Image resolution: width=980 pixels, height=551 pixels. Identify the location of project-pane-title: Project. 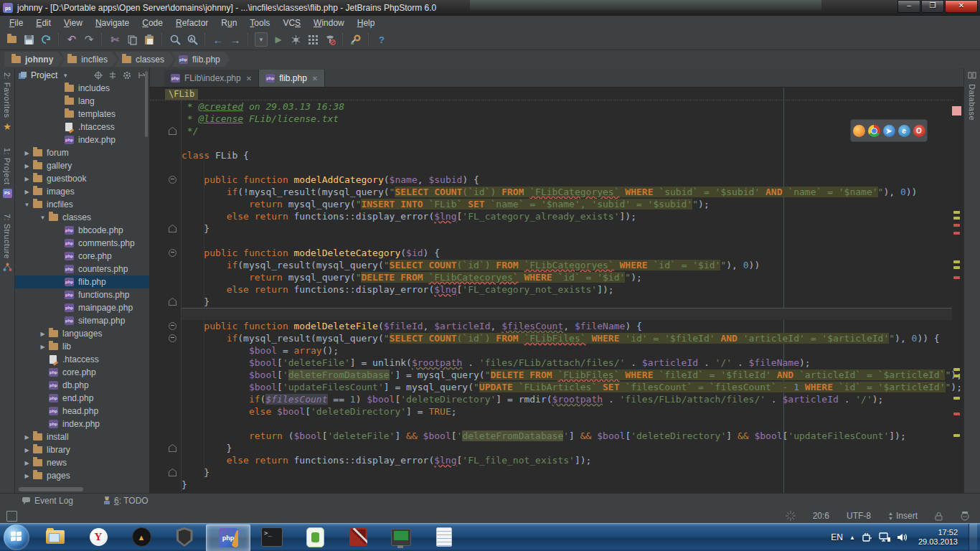
(44, 75).